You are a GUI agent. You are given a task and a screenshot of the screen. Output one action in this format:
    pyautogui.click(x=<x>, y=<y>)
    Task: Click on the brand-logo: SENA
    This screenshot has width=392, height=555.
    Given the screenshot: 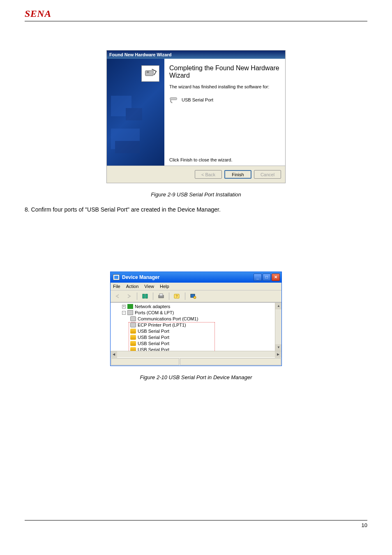 What is the action you would take?
    pyautogui.click(x=196, y=14)
    